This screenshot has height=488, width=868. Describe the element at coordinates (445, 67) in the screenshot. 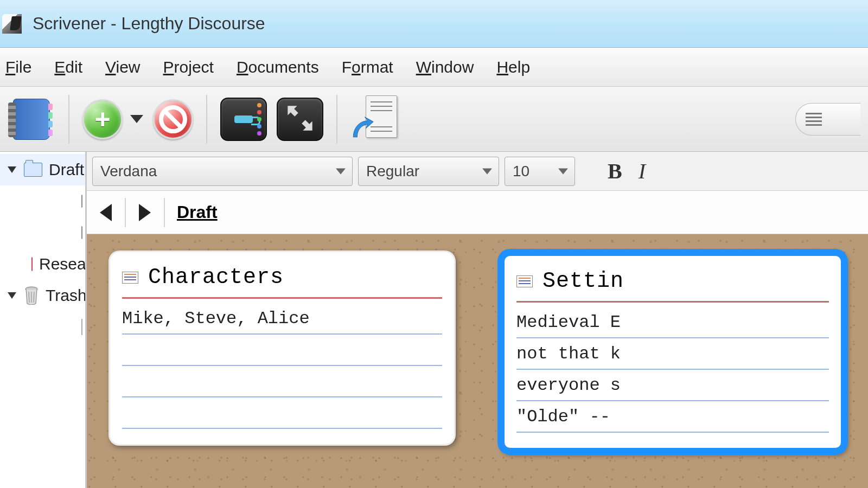

I see `menu-window: Window` at that location.